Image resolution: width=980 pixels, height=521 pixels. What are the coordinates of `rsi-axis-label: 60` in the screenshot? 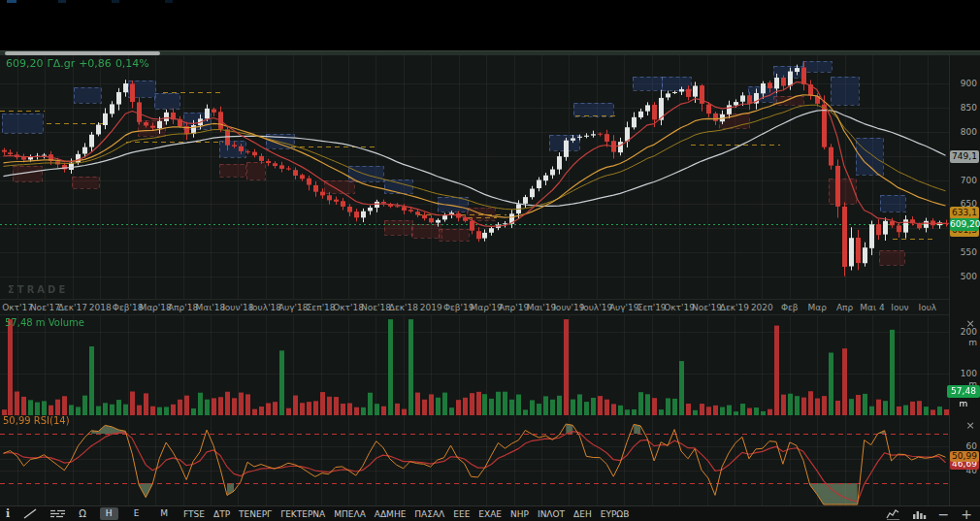 It's located at (964, 446).